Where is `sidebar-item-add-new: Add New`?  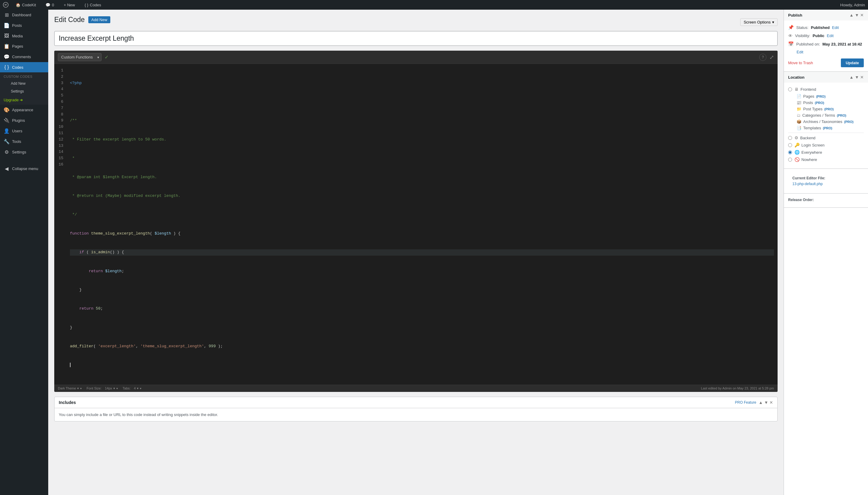
sidebar-item-add-new: Add New is located at coordinates (24, 84).